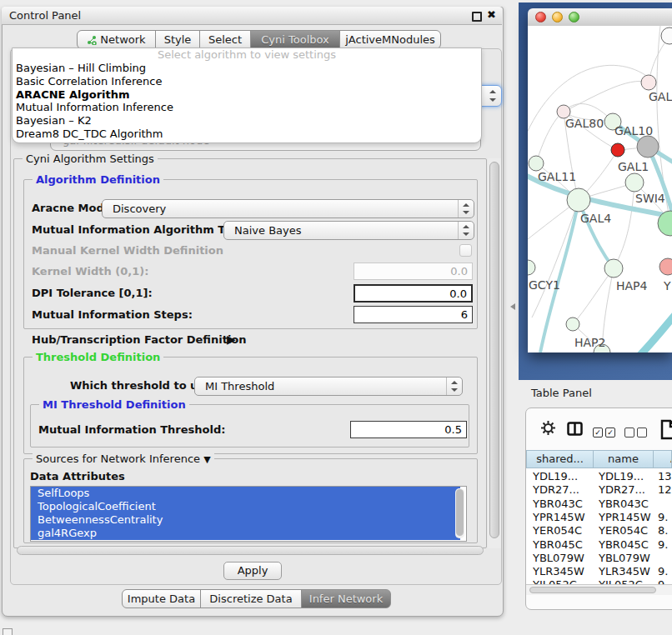 The height and width of the screenshot is (635, 672). Describe the element at coordinates (390, 40) in the screenshot. I see `tab-jactivemnodules: jActiveMNodules` at that location.